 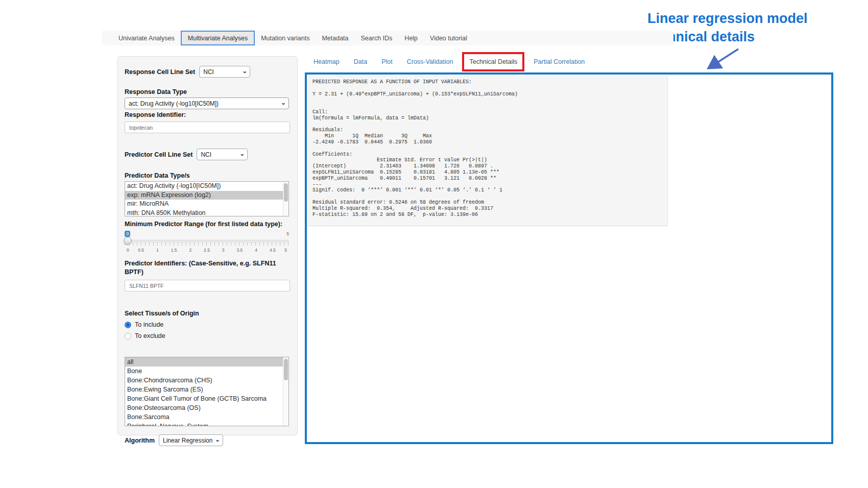 What do you see at coordinates (335, 38) in the screenshot?
I see `nav-metadata: Metadata` at bounding box center [335, 38].